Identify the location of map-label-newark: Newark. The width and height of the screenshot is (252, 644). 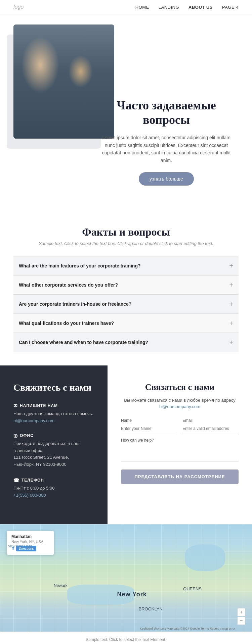
(60, 586).